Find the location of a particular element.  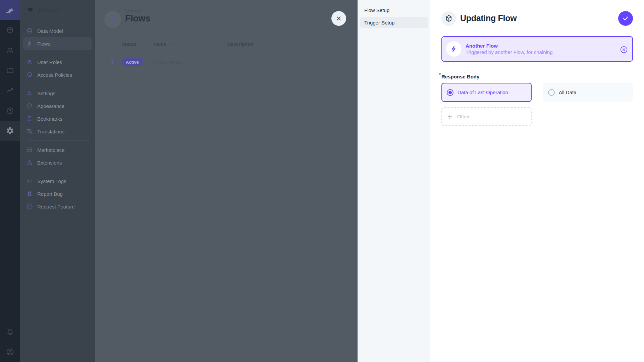

nav-item-request-feature: Request Feature is located at coordinates (58, 206).